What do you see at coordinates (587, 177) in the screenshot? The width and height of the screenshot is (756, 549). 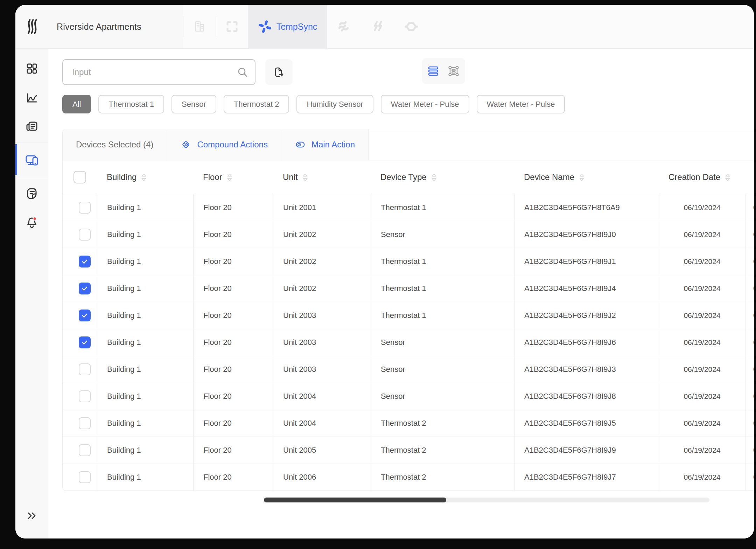 I see `column-header-device_name: Device Name` at bounding box center [587, 177].